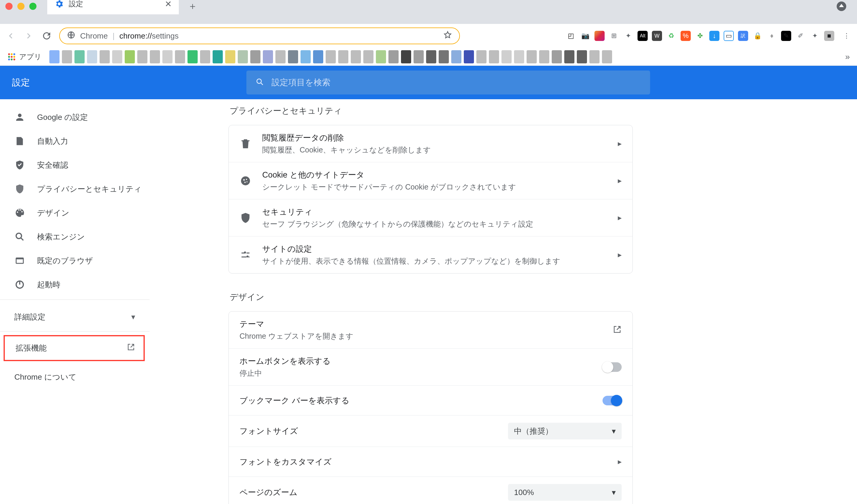 The width and height of the screenshot is (857, 504). What do you see at coordinates (33, 6) in the screenshot?
I see `window-zoom-button` at bounding box center [33, 6].